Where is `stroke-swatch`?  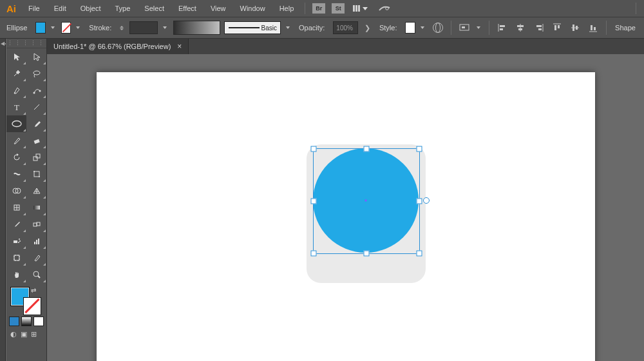
stroke-swatch is located at coordinates (66, 28).